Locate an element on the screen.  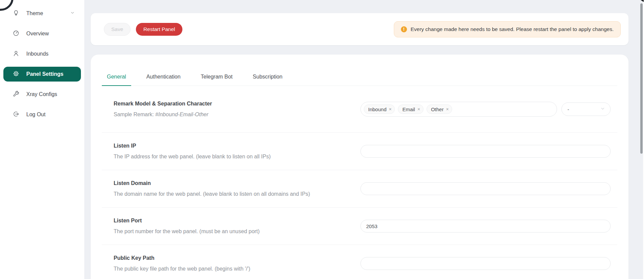
row-left: Remark Model & Separation Character Samp… is located at coordinates (163, 109).